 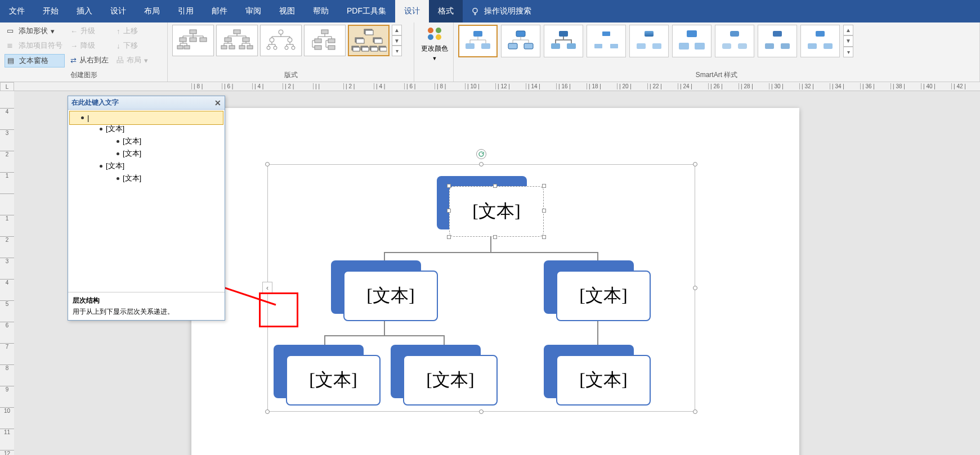 What do you see at coordinates (446, 11) in the screenshot?
I see `menu-smartart-format: 格式` at bounding box center [446, 11].